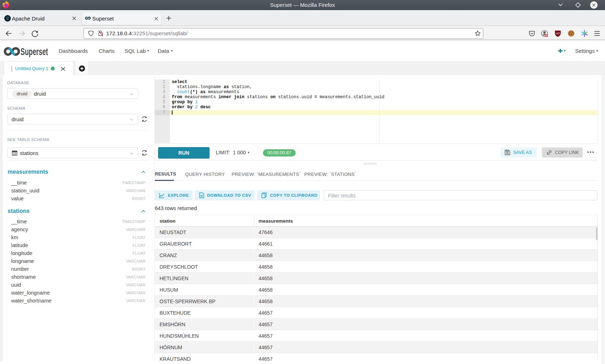  Describe the element at coordinates (558, 33) in the screenshot. I see `svg-text: uO` at that location.